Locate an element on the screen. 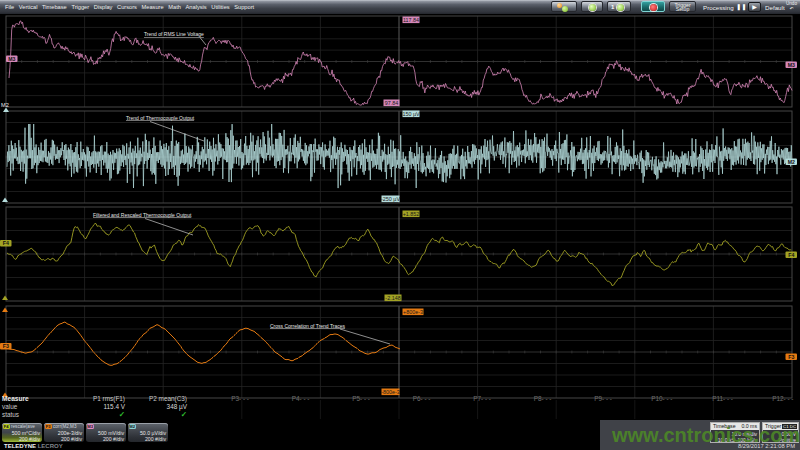 The width and height of the screenshot is (800, 450). svg-text: -800e-3 is located at coordinates (390, 392).